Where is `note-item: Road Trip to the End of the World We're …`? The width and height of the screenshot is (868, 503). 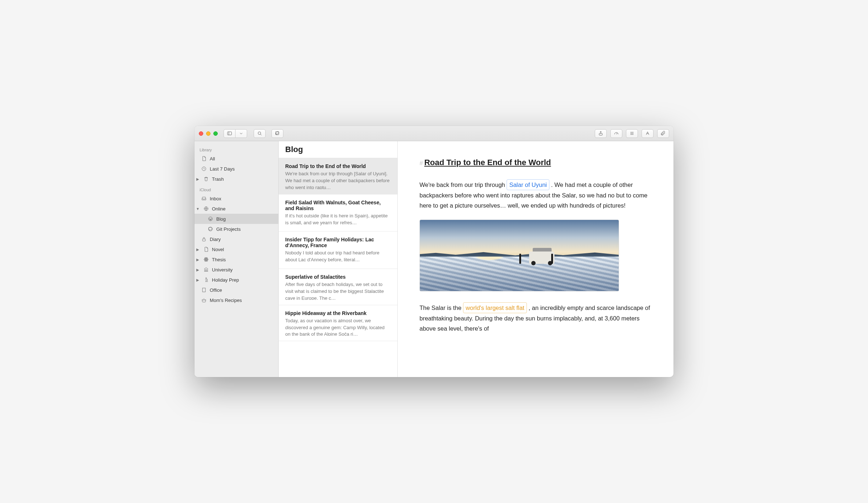 note-item: Road Trip to the End of the World We're … is located at coordinates (338, 176).